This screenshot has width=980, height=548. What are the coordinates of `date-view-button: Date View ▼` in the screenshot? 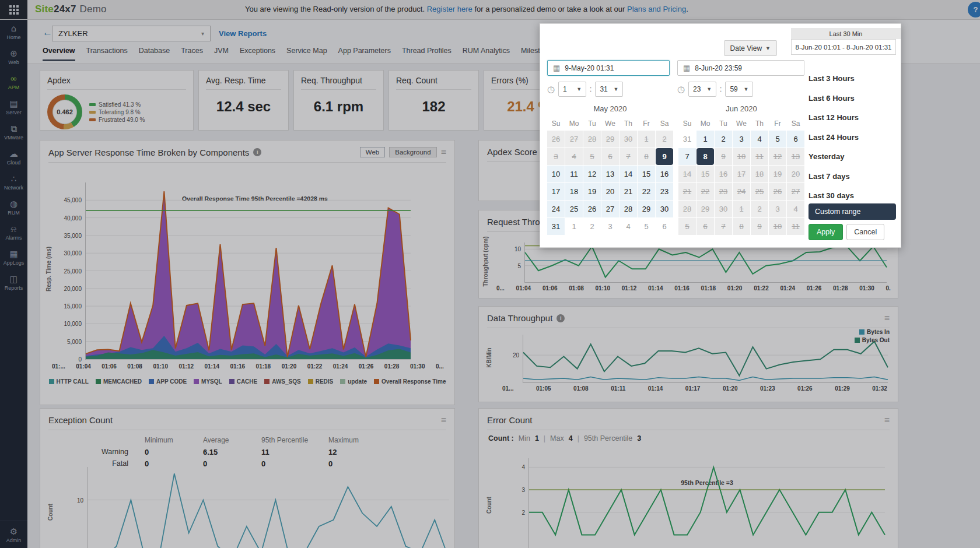 It's located at (750, 48).